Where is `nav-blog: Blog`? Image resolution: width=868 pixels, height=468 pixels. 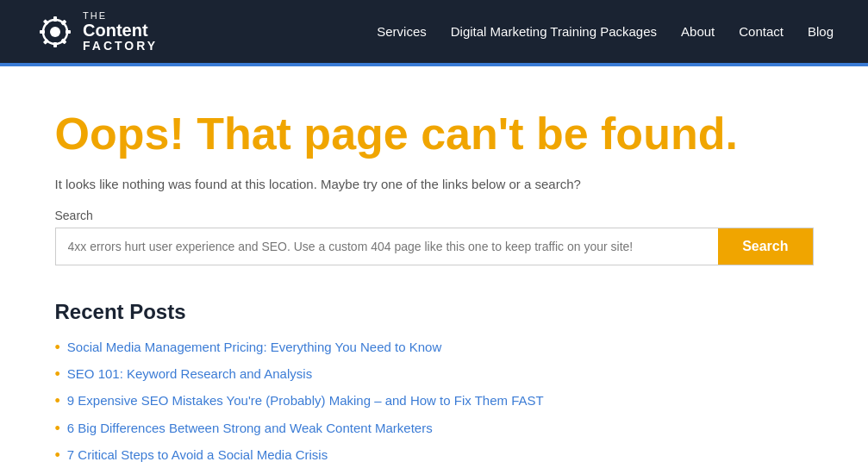 nav-blog: Blog is located at coordinates (821, 31).